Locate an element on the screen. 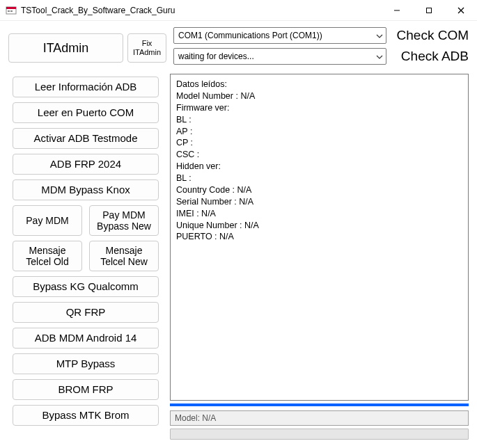  progress-bar is located at coordinates (319, 434).